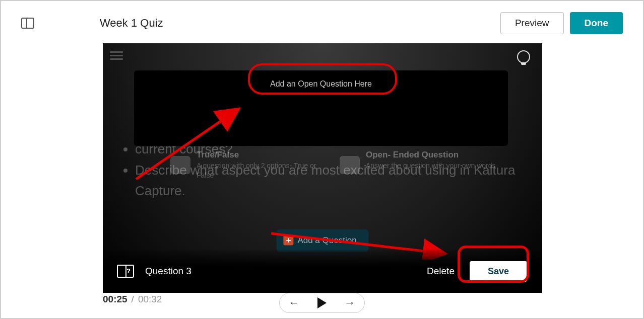  What do you see at coordinates (28, 23) in the screenshot?
I see `sidebar-toggle-icon` at bounding box center [28, 23].